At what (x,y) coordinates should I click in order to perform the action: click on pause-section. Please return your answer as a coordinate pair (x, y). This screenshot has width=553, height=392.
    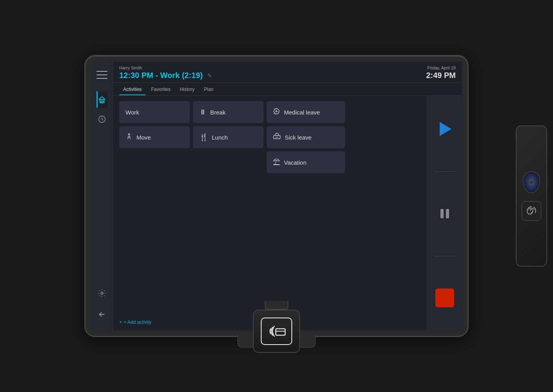
    Looking at the image, I should click on (445, 214).